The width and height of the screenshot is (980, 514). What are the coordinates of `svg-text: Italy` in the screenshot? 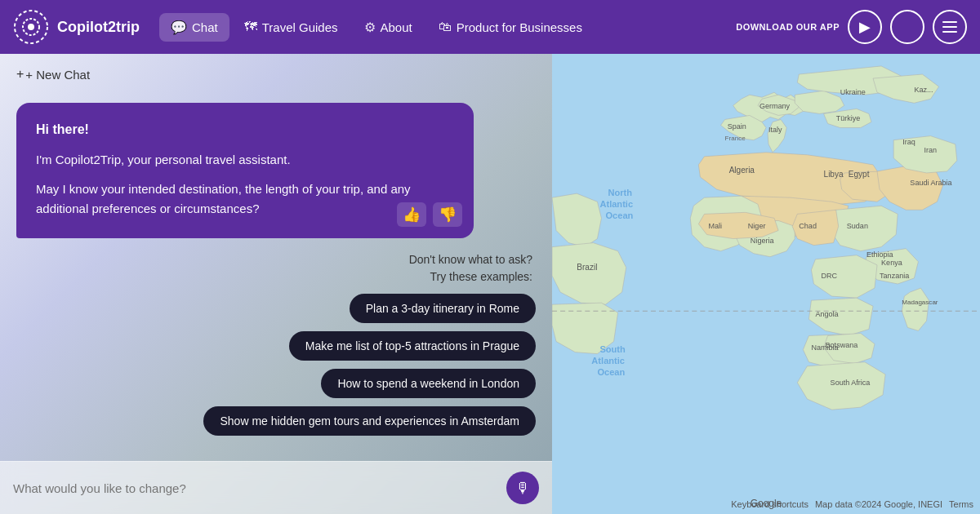 It's located at (776, 130).